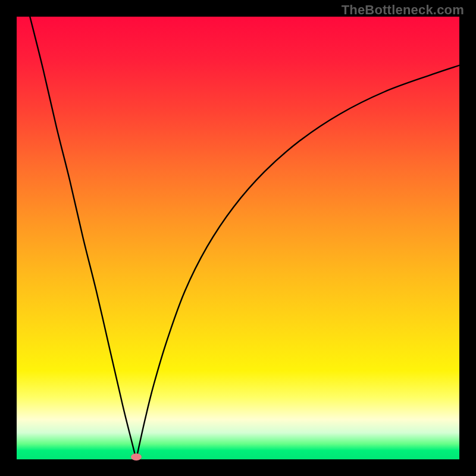 The image size is (476, 476). What do you see at coordinates (403, 10) in the screenshot?
I see `watermark-text: TheBottleneck.com` at bounding box center [403, 10].